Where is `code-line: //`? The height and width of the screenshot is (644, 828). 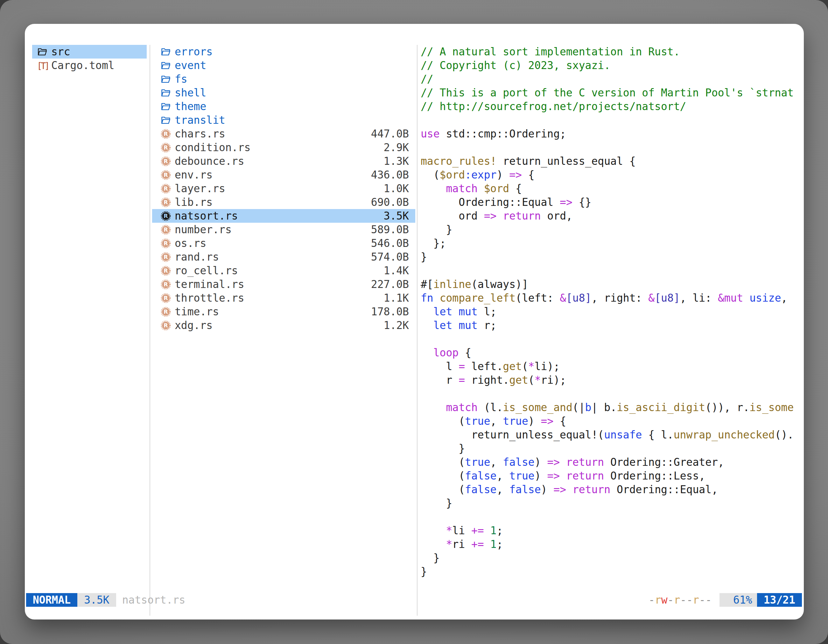
code-line: // is located at coordinates (611, 79).